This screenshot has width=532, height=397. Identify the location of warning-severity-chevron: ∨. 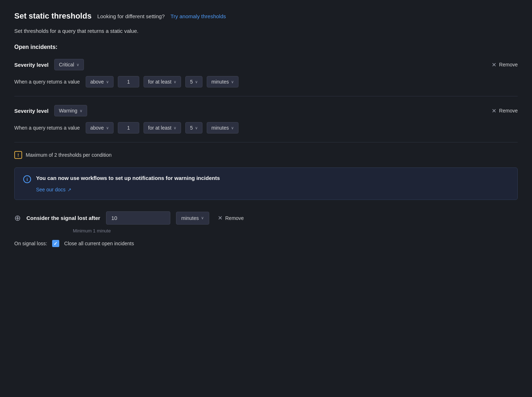
(81, 111).